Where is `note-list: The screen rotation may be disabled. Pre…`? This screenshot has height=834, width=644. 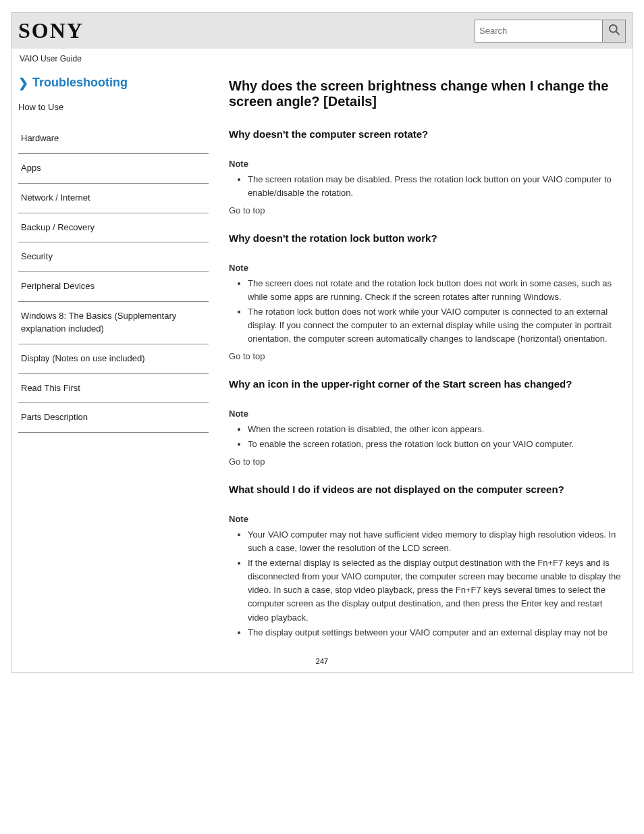
note-list: The screen rotation may be disabled. Pre… is located at coordinates (427, 186).